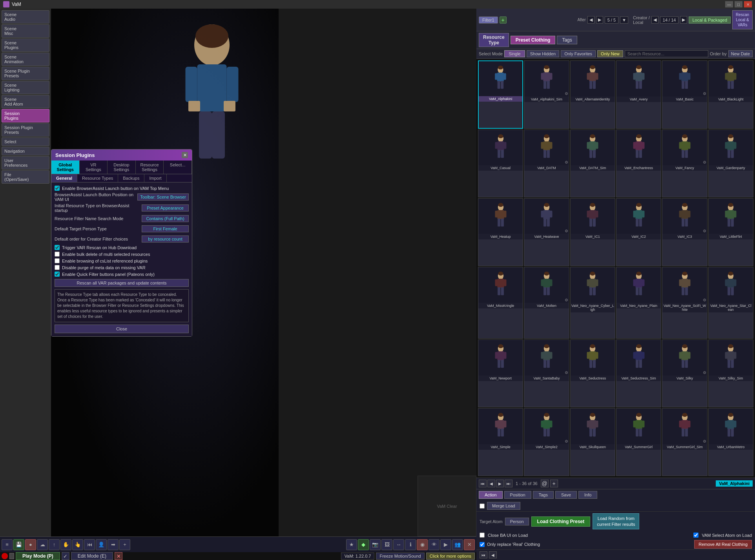 This screenshot has width=755, height=560. What do you see at coordinates (501, 232) in the screenshot?
I see `grid-item: VaM_Heatup` at bounding box center [501, 232].